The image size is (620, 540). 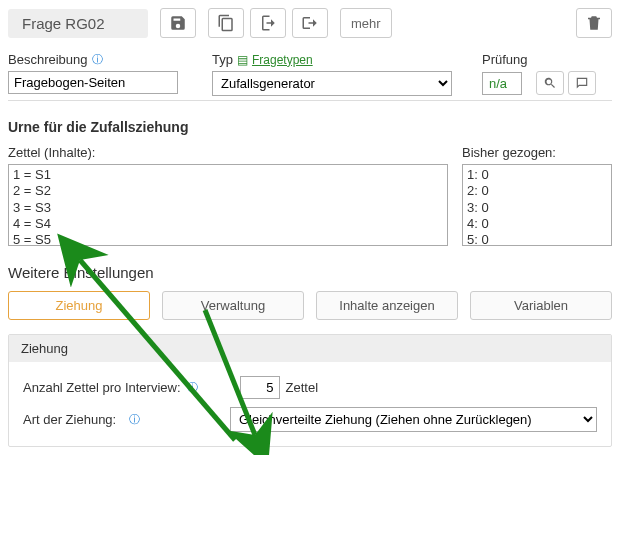 What do you see at coordinates (282, 60) in the screenshot?
I see `fragetypen-link: Fragetypen` at bounding box center [282, 60].